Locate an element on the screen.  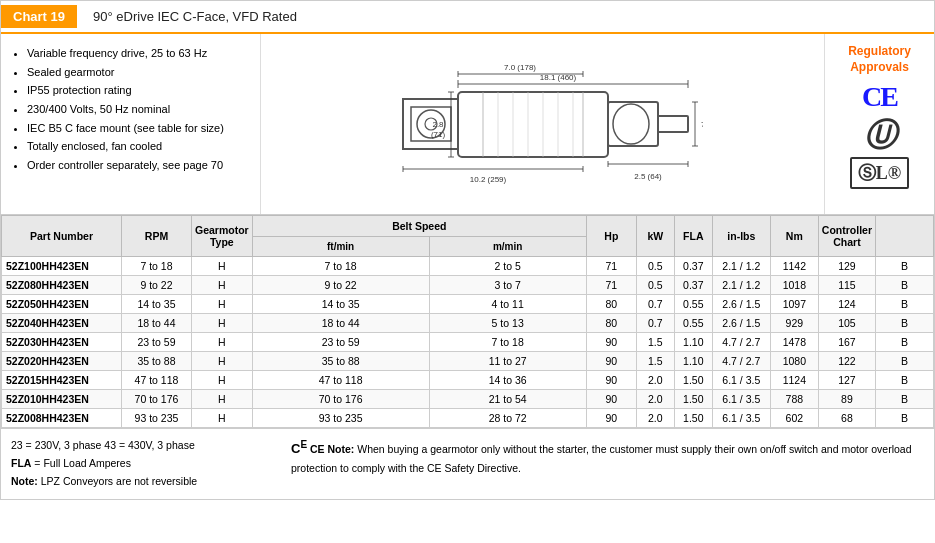
table-row: 52Z010HH423EN70 to 176H70 to 17621 to 54… is located at coordinates (468, 400).